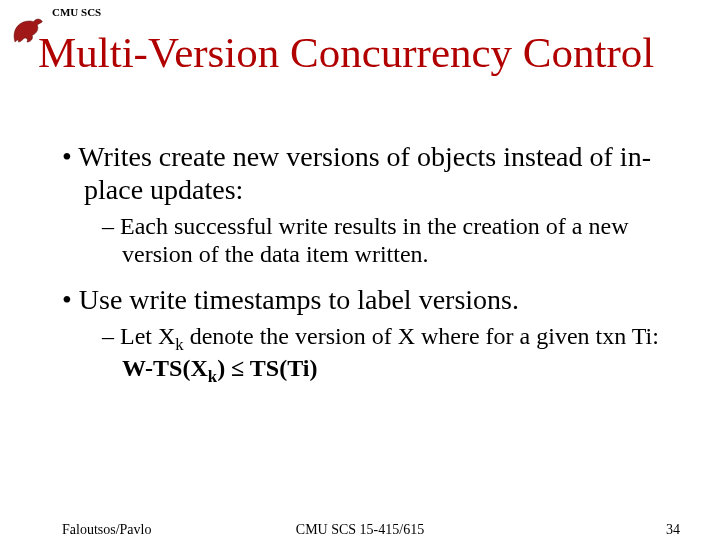 The width and height of the screenshot is (720, 540). Describe the element at coordinates (422, 336) in the screenshot. I see `bullet-2-sub-mid: denote the version of X where for a give…` at that location.